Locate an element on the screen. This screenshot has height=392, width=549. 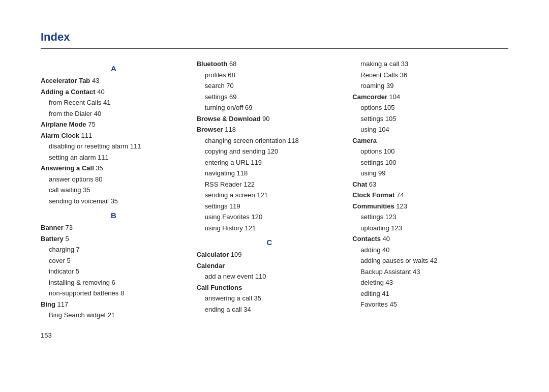
index-entry: entering a URL 119 is located at coordinates (269, 163).